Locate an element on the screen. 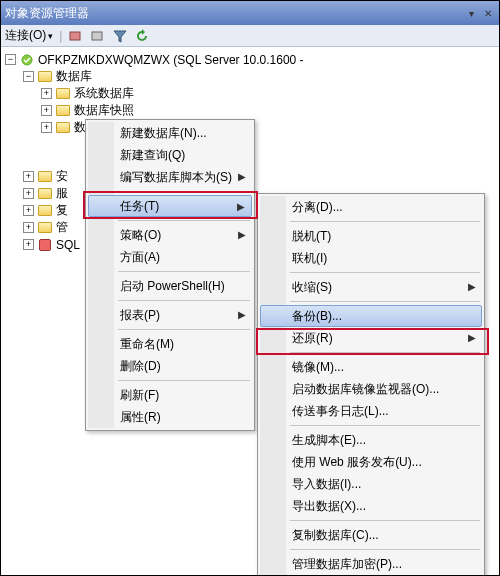 This screenshot has width=500, height=576. menu-log-shipping: 传送事务日志(L)... is located at coordinates (371, 411).